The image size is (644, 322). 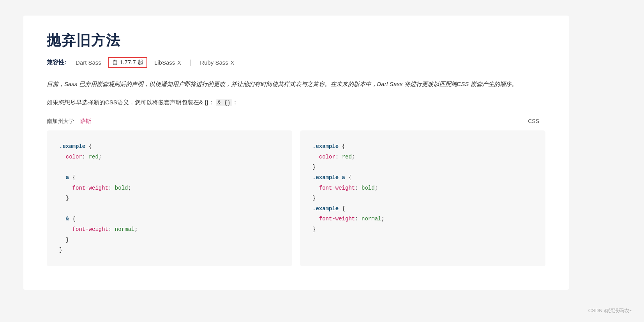 What do you see at coordinates (296, 102) in the screenshot?
I see `description-block-2: 如果您想尽早选择新的CSS语义，您可以将嵌套声明包装在& {}： & {}：` at bounding box center [296, 102].